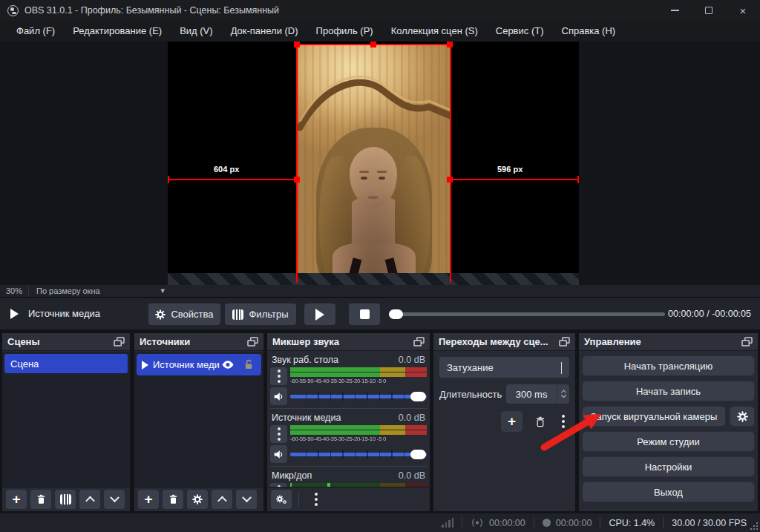  Describe the element at coordinates (197, 499) in the screenshot. I see `source-properties-button` at that location.